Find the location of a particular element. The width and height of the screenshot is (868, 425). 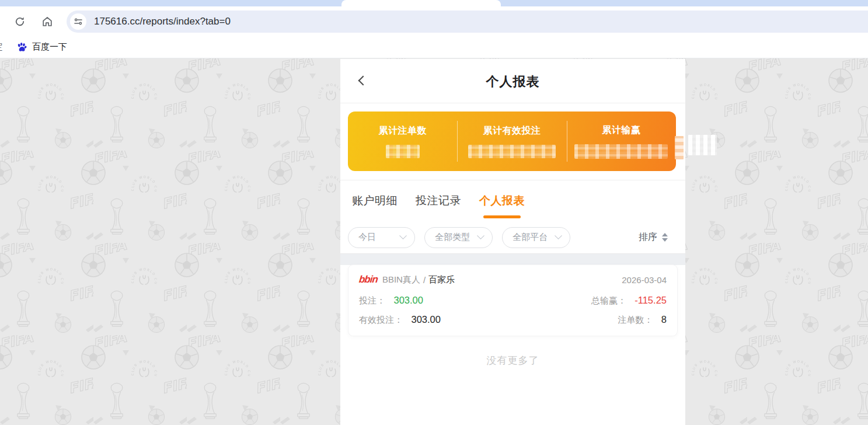

filter-pill-date: 今日 is located at coordinates (382, 238).